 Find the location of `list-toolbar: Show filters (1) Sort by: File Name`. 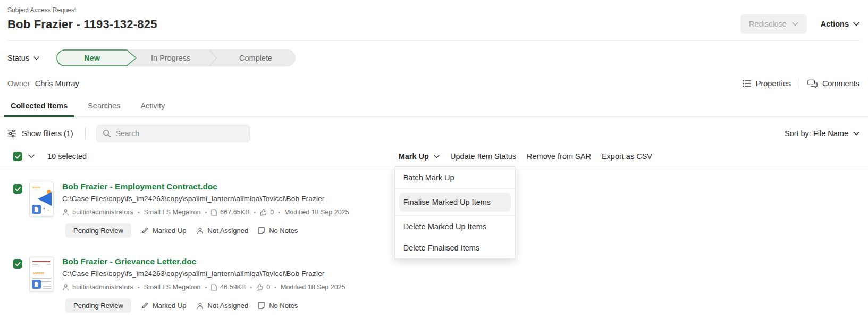

list-toolbar: Show filters (1) Sort by: File Name is located at coordinates (434, 133).